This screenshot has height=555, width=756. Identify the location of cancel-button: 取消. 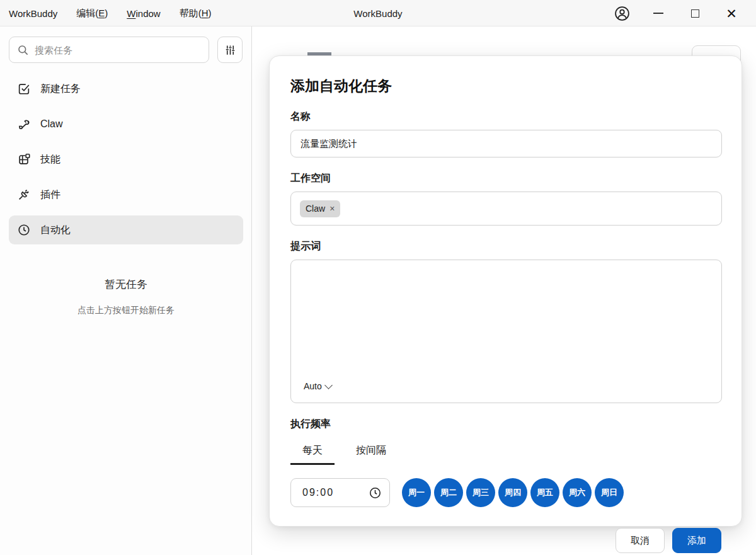
(640, 541).